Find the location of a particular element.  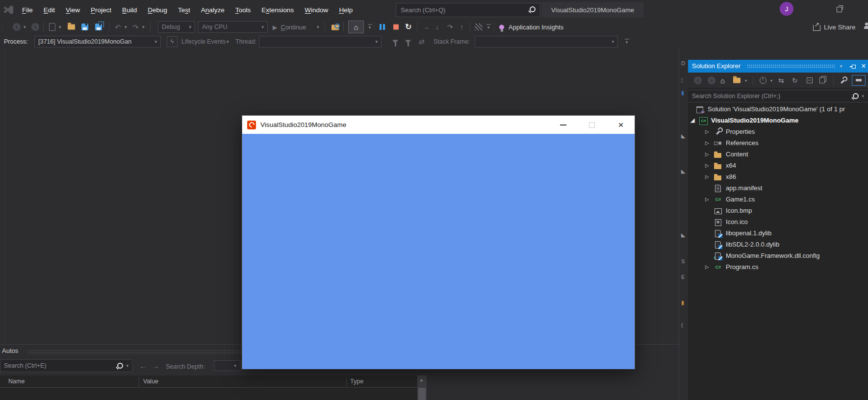

search-prev-button: ← is located at coordinates (143, 366).